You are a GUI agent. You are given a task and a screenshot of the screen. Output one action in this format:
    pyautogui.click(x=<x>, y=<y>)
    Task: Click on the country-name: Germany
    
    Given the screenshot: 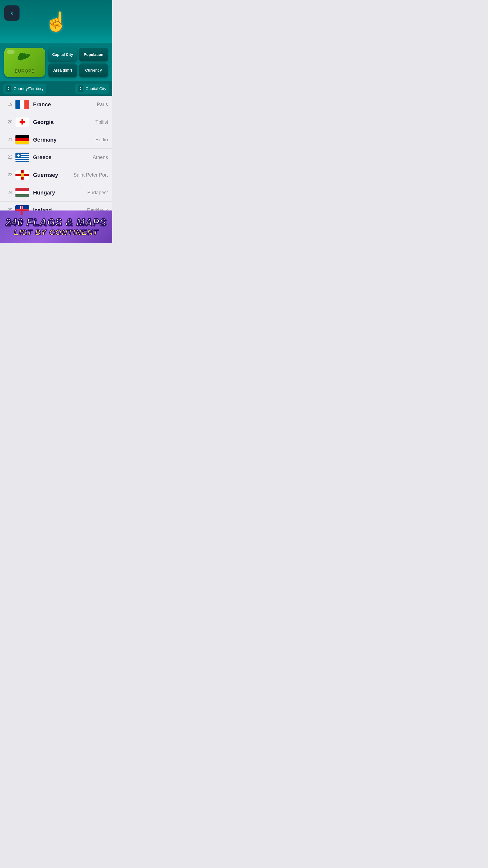 What is the action you would take?
    pyautogui.click(x=64, y=140)
    